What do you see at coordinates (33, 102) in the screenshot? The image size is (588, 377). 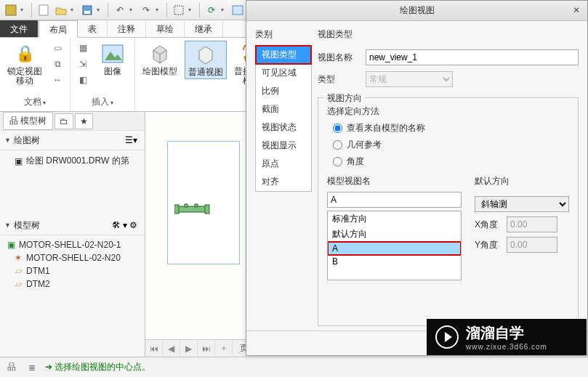 I see `group-label-doc: 文档` at bounding box center [33, 102].